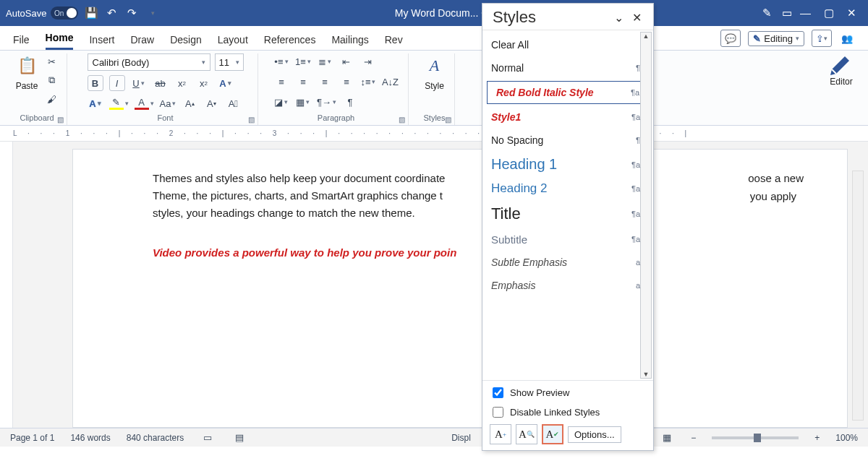 The height and width of the screenshot is (461, 868). Describe the element at coordinates (59, 40) in the screenshot. I see `tab-home: Home` at that location.